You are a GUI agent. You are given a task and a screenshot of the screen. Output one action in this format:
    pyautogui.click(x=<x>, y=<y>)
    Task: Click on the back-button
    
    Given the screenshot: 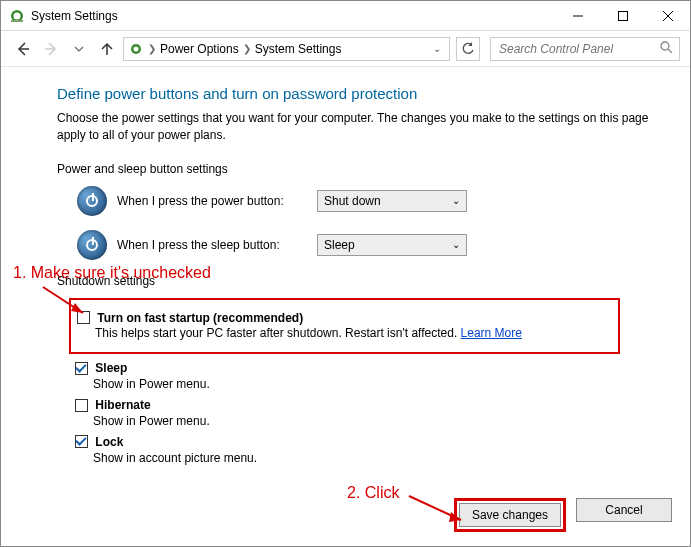 What is the action you would take?
    pyautogui.click(x=23, y=49)
    